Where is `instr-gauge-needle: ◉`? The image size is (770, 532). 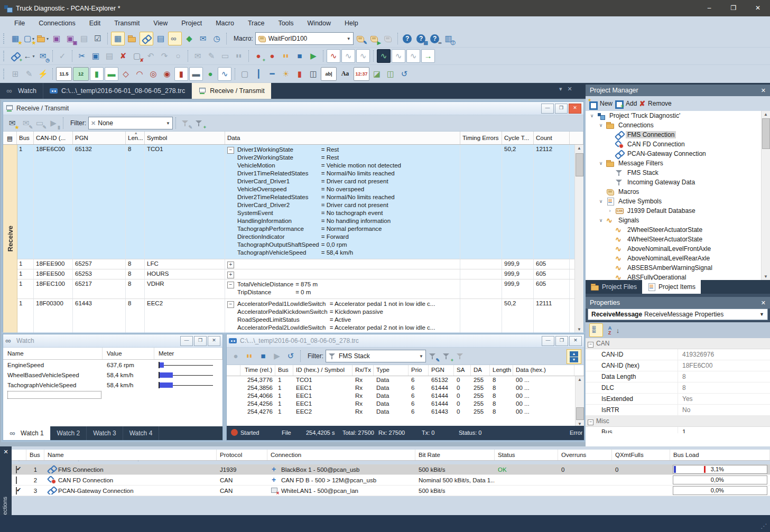 instr-gauge-needle: ◉ is located at coordinates (167, 74).